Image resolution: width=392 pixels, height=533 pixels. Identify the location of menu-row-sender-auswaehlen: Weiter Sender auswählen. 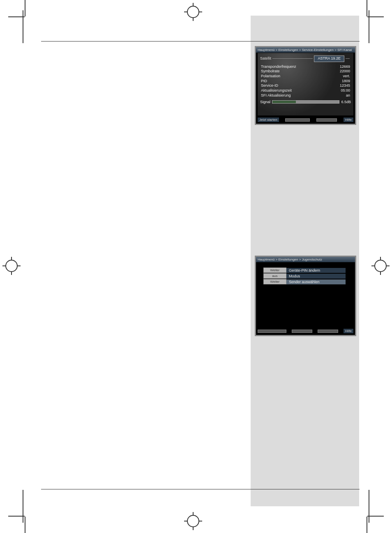
(304, 282).